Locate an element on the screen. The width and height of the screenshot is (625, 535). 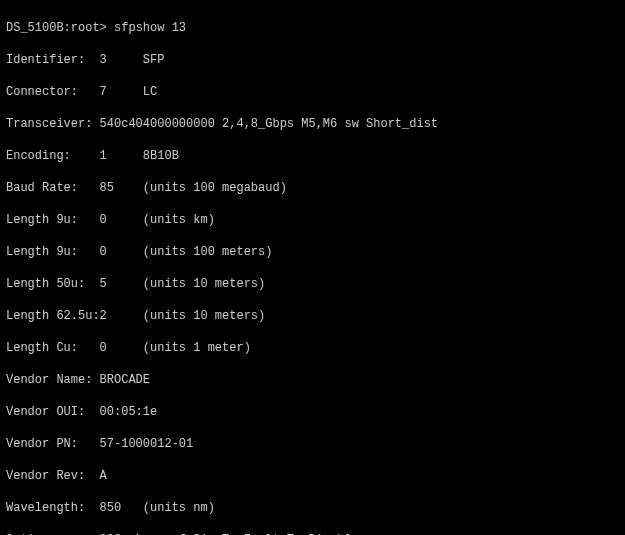
row-lencu: Length Cu: 0 (units 1 meter) is located at coordinates (312, 348).